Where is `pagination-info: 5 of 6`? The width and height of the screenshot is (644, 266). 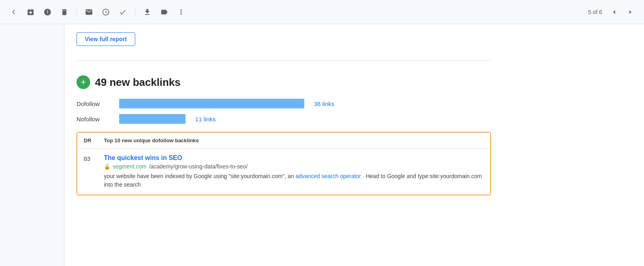
pagination-info: 5 of 6 is located at coordinates (613, 12).